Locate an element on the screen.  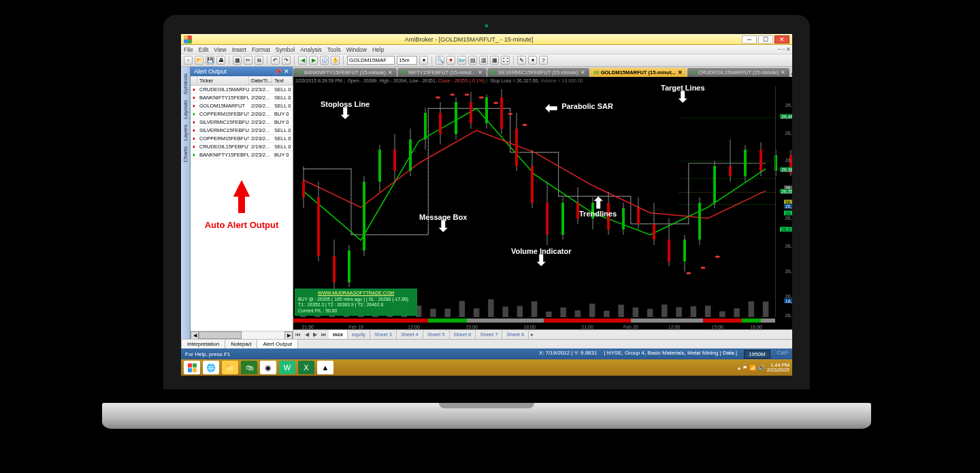
col-ticker: Ticker is located at coordinates (223, 80).